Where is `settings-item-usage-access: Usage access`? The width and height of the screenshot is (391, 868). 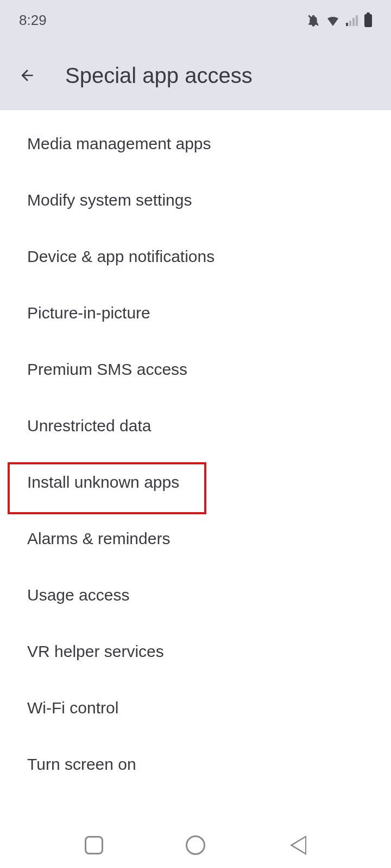 settings-item-usage-access: Usage access is located at coordinates (195, 595).